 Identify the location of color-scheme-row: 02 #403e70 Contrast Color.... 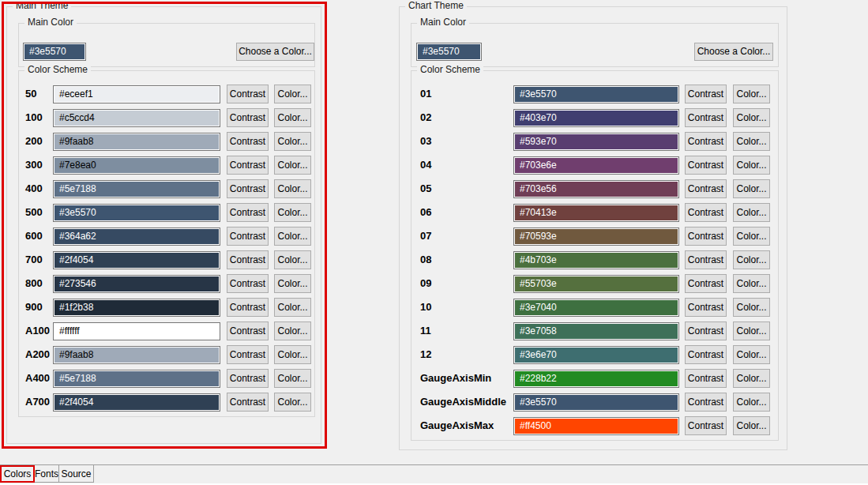
(595, 118).